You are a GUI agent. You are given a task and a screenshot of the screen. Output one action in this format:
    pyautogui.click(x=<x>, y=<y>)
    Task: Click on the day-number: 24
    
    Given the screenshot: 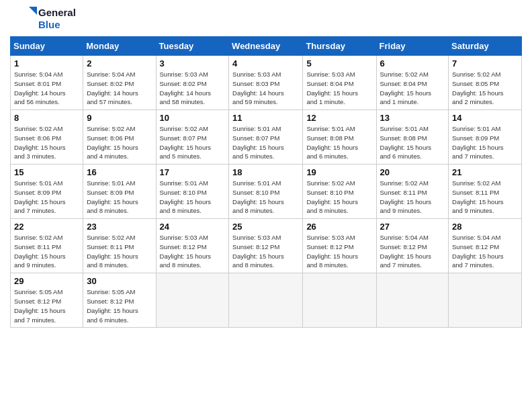 What is the action you would take?
    pyautogui.click(x=193, y=227)
    